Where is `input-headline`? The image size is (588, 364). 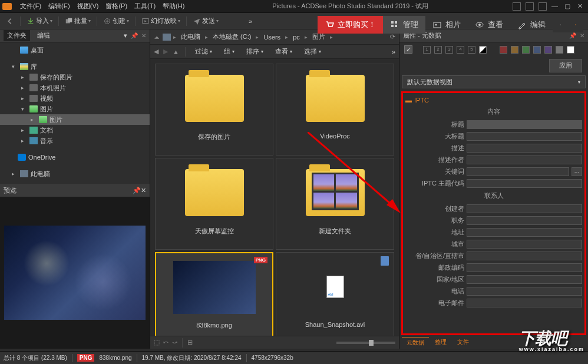
input-headline is located at coordinates (524, 137).